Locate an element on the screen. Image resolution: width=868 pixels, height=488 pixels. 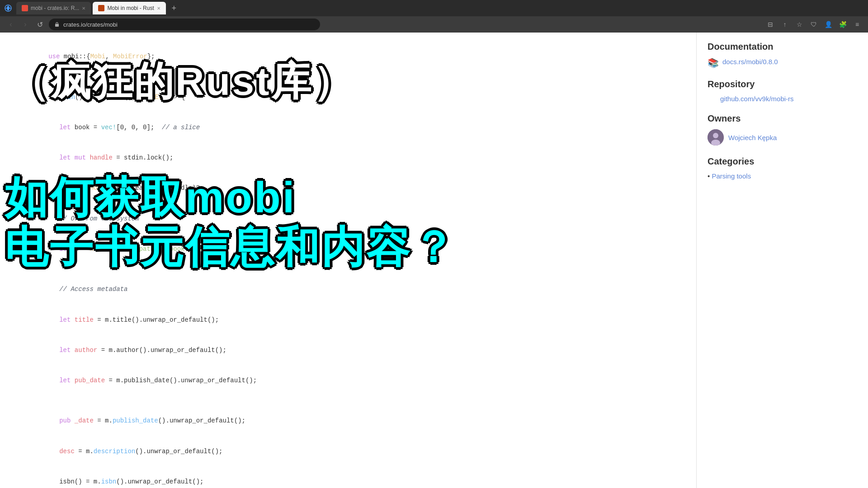
categories-list: Parsing tools is located at coordinates (782, 176).